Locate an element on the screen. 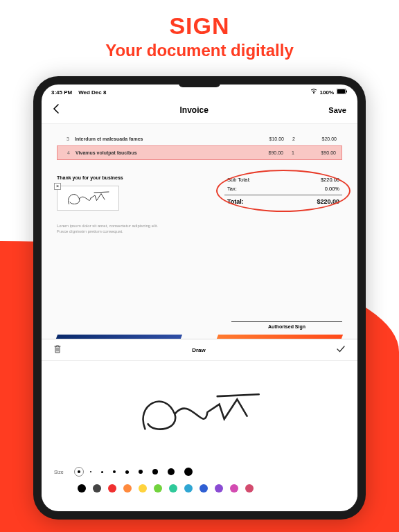  subtotal-label: Sub Total: is located at coordinates (238, 180).